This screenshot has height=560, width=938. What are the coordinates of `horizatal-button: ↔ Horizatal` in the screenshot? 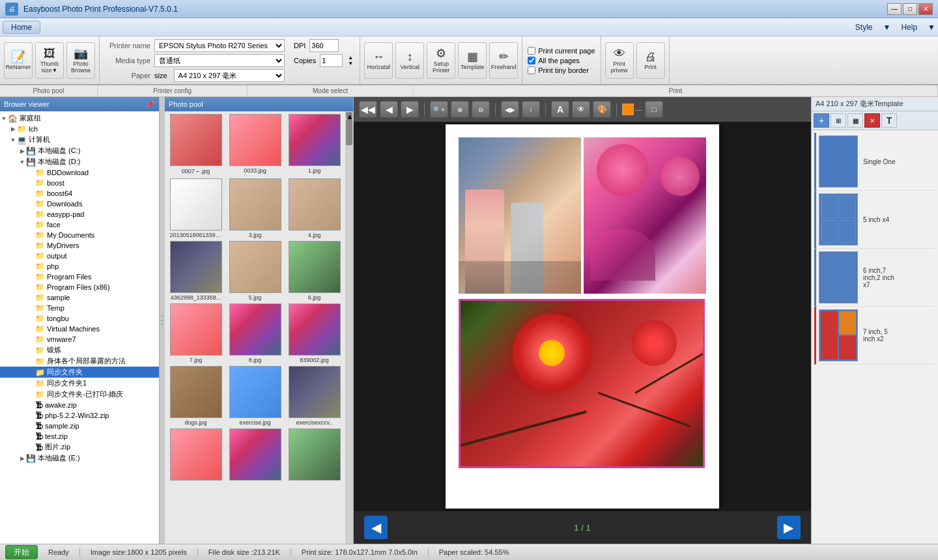 It's located at (378, 61).